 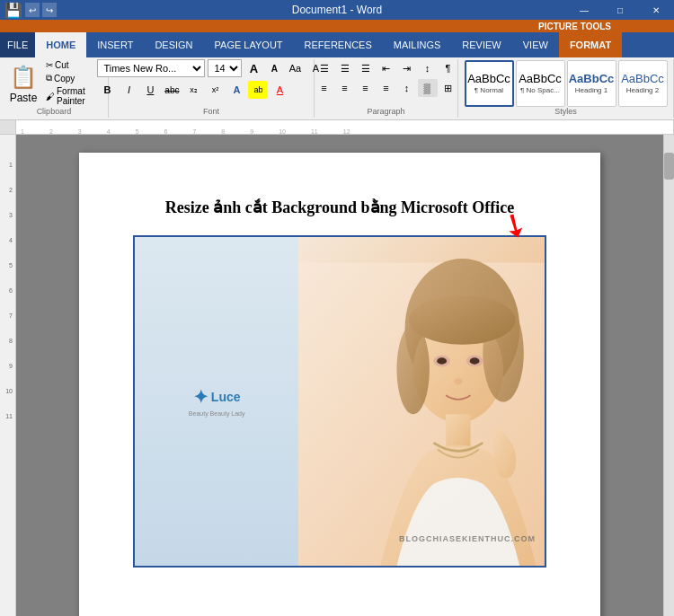 I want to click on app-title: Document1 - Word, so click(x=337, y=10).